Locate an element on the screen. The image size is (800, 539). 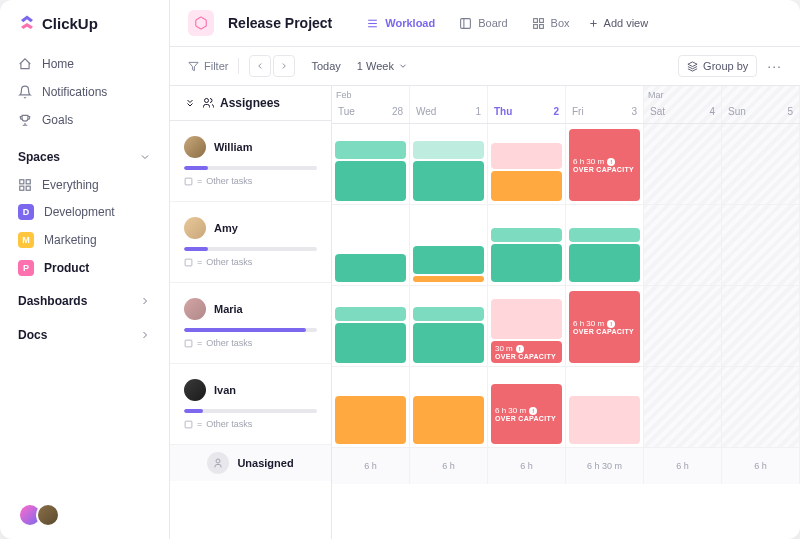
prev-button is located at coordinates (260, 66).